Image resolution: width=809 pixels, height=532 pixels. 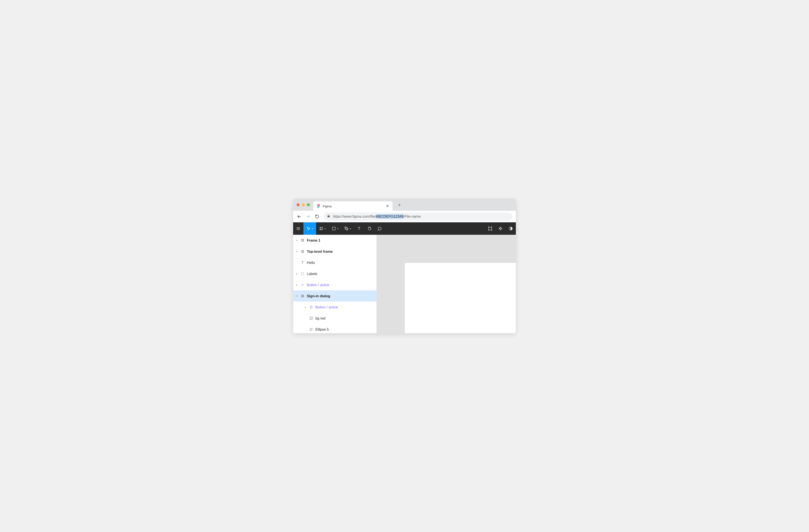 I want to click on layer-row-frame1: ▸Frame 1, so click(x=334, y=241).